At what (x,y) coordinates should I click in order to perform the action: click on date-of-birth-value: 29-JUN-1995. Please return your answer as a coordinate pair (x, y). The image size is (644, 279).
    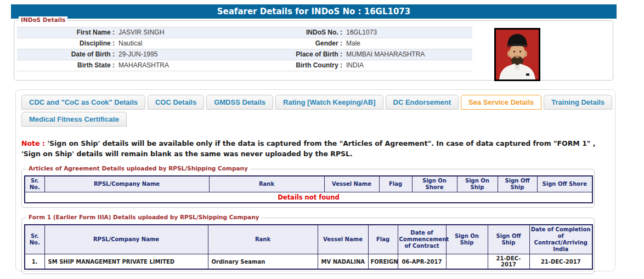
    Looking at the image, I should click on (202, 55).